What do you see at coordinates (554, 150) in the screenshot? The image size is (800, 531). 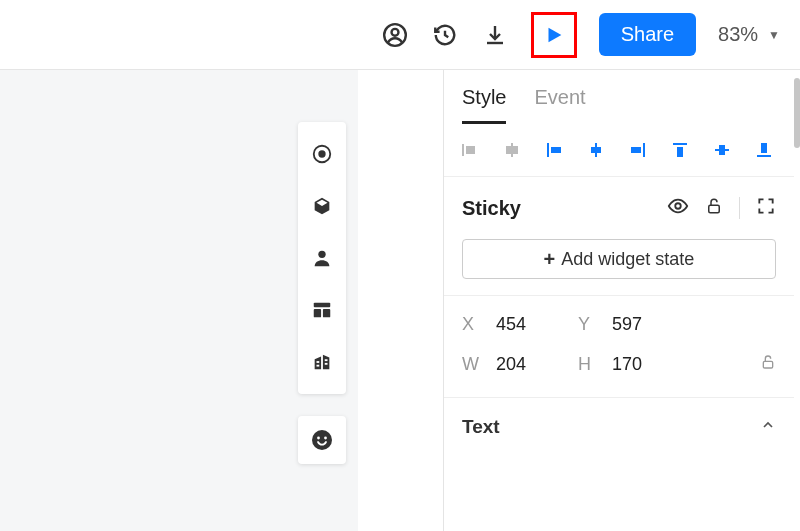 I see `align-h-left-icon` at bounding box center [554, 150].